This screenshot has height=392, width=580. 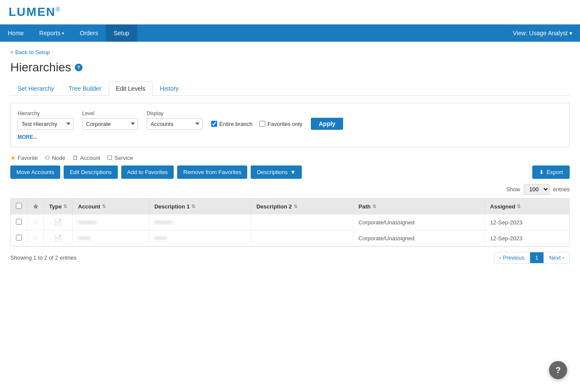 I want to click on nav-user-view: View: Usage Analyst ▾, so click(x=543, y=33).